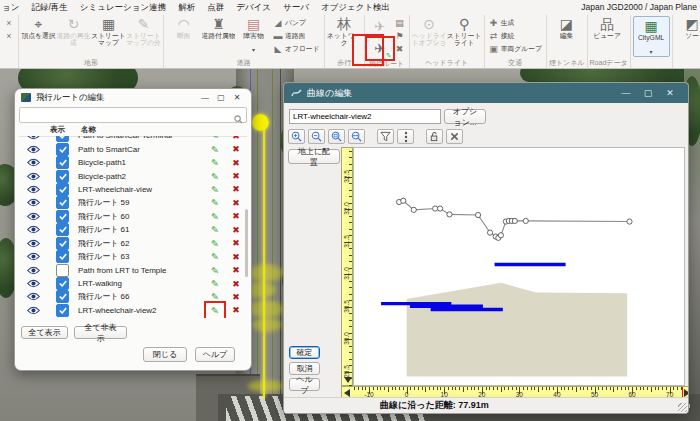  What do you see at coordinates (9, 22) in the screenshot?
I see `clipped-tool-1: ×` at bounding box center [9, 22].